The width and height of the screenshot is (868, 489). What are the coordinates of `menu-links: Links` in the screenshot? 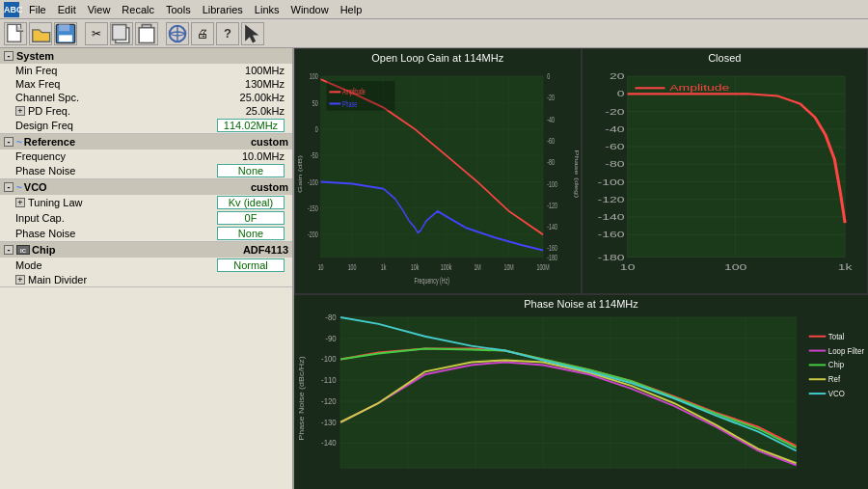 It's located at (267, 10).